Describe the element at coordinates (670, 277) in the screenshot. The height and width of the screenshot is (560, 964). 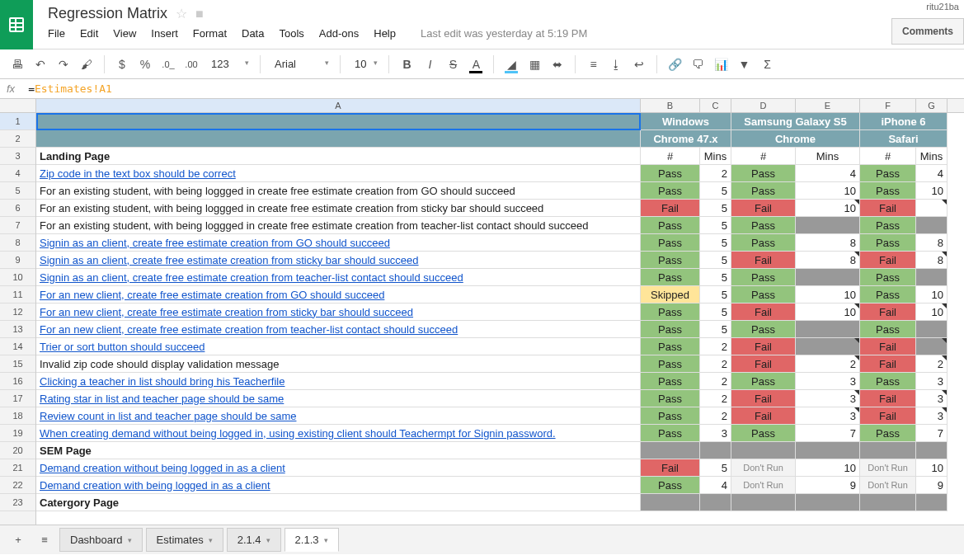
I see `cell-B10: Pass` at that location.